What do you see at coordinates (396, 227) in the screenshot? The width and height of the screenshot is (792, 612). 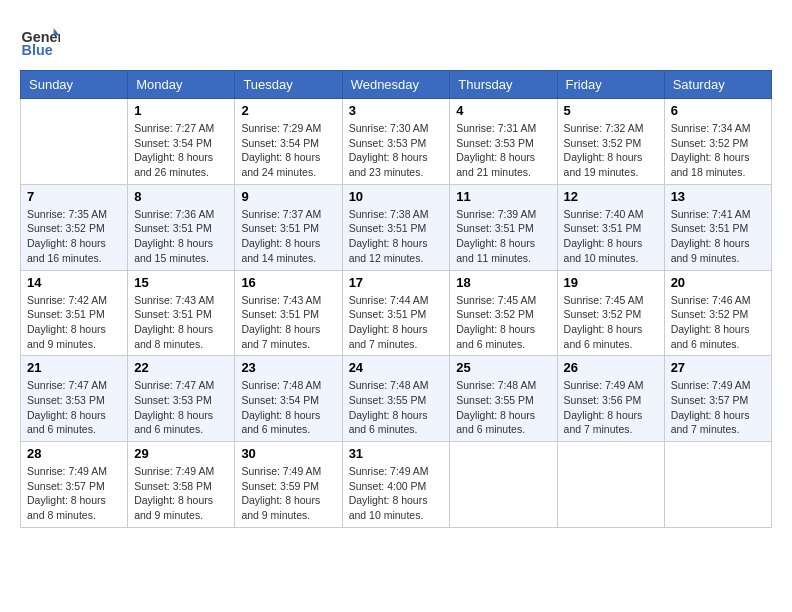 I see `calendar-cell: 10Sunrise: 7:38 AMSunset: 3:51 PMDayligh…` at bounding box center [396, 227].